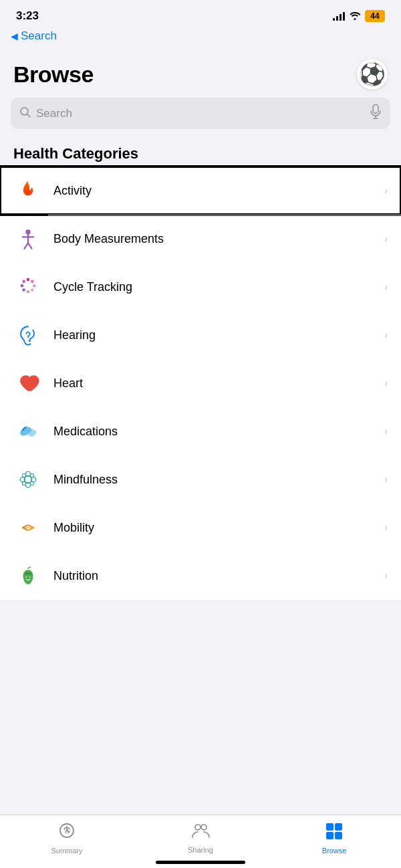  Describe the element at coordinates (28, 528) in the screenshot. I see `mobility-icon` at that location.